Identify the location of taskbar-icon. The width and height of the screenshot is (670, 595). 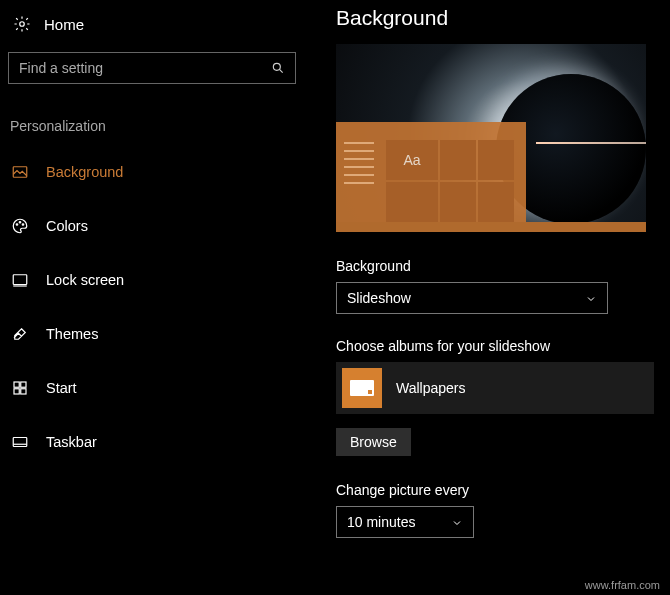
(20, 442).